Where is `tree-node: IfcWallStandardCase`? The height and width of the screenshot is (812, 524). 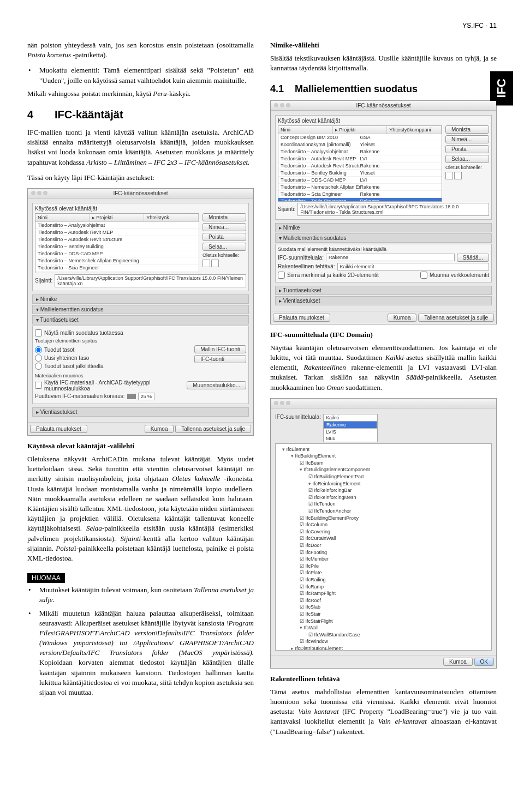 tree-node: IfcWallStandardCase is located at coordinates (383, 635).